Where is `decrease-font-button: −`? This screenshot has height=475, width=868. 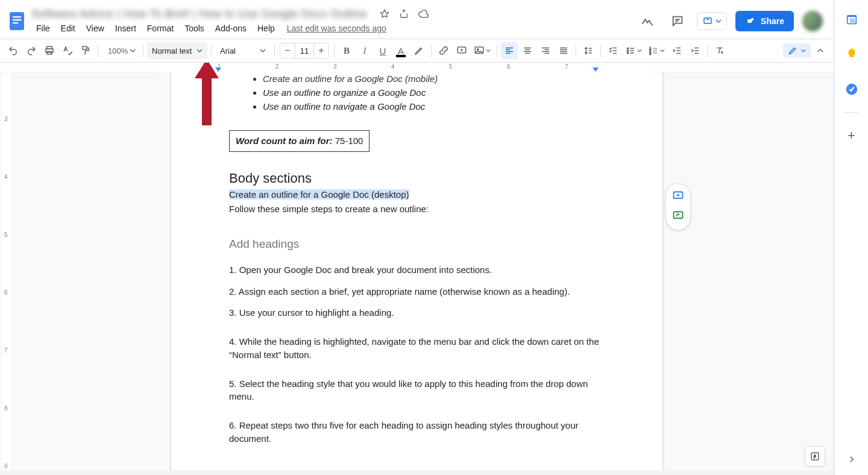
decrease-font-button: − is located at coordinates (288, 51).